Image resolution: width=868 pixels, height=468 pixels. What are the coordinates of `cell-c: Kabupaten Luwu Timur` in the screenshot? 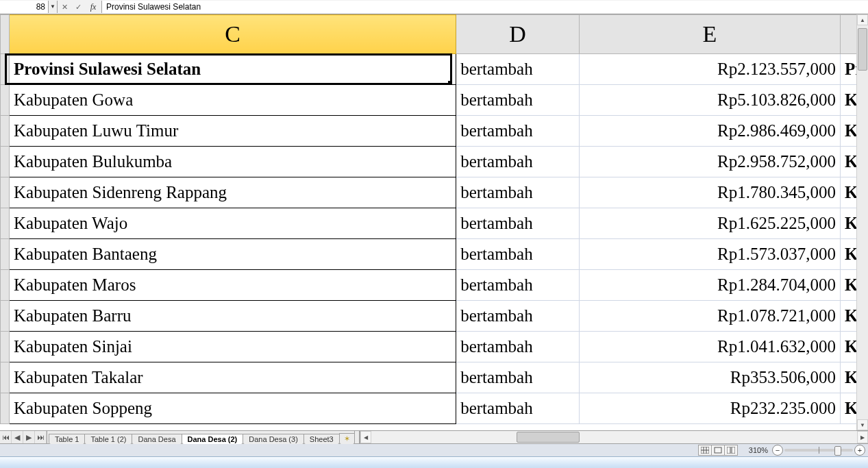 It's located at (233, 132).